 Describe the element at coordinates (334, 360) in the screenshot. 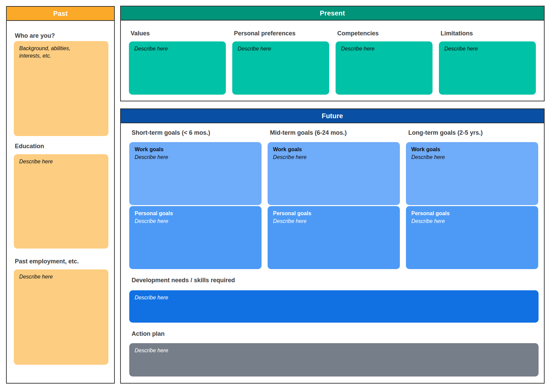

I see `action-plan-box: Describe here` at that location.